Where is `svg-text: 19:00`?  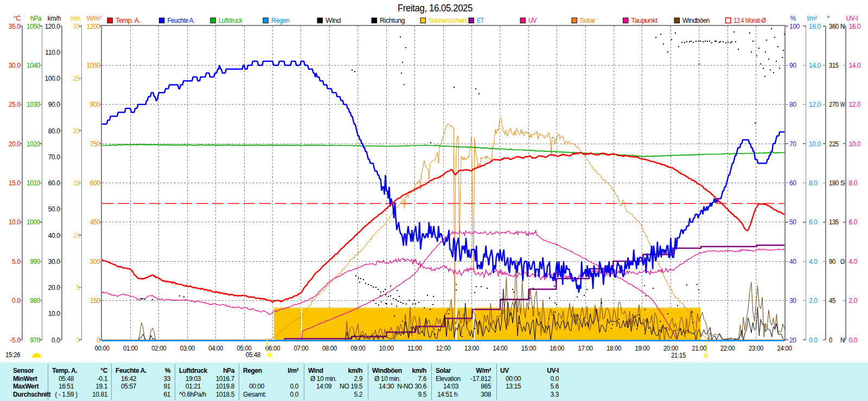 svg-text: 19:00 is located at coordinates (642, 348).